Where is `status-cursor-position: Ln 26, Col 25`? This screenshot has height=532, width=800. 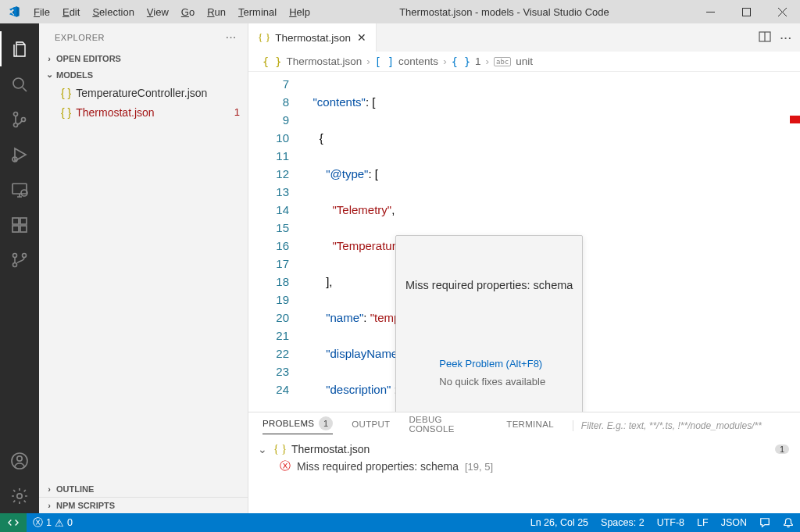 status-cursor-position: Ln 26, Col 25 is located at coordinates (559, 523).